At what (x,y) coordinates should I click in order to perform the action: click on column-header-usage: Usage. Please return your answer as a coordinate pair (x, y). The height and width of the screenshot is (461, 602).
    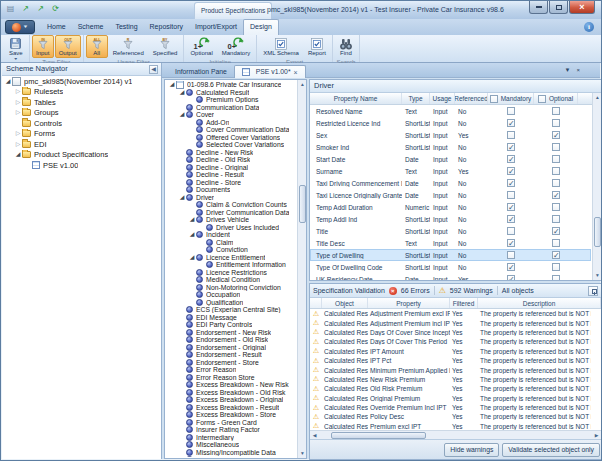
    Looking at the image, I should click on (442, 98).